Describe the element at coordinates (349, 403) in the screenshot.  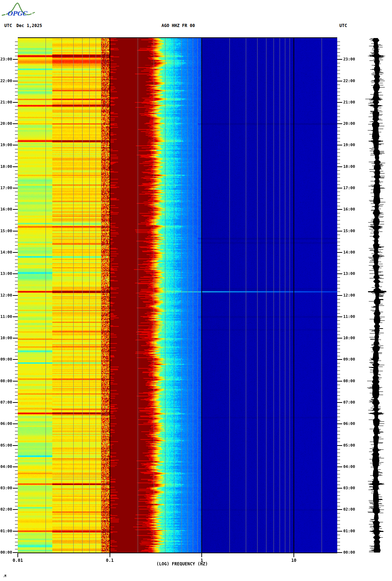
I see `time-label-right: 07:00` at that location.